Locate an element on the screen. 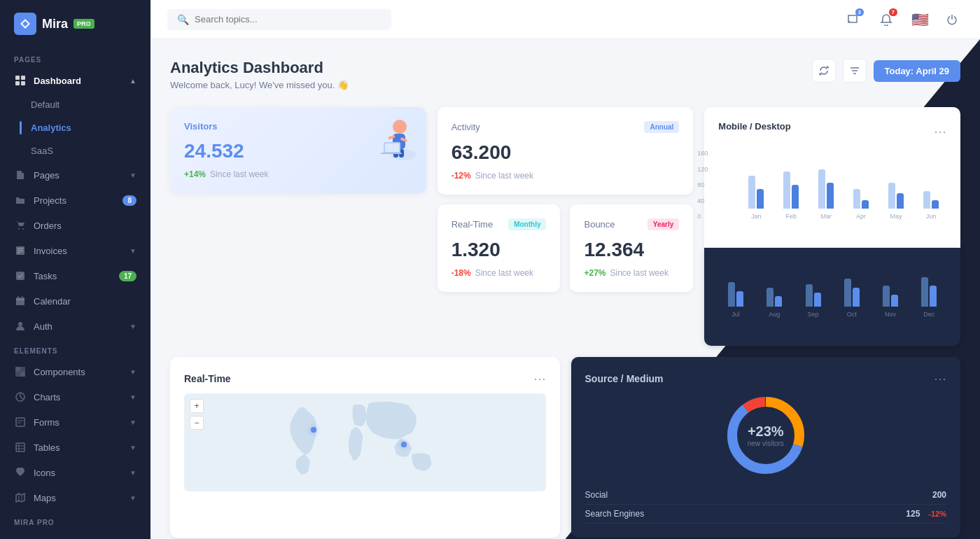 This screenshot has width=980, height=539. sidebar-item-analytics: Analytics is located at coordinates (76, 127).